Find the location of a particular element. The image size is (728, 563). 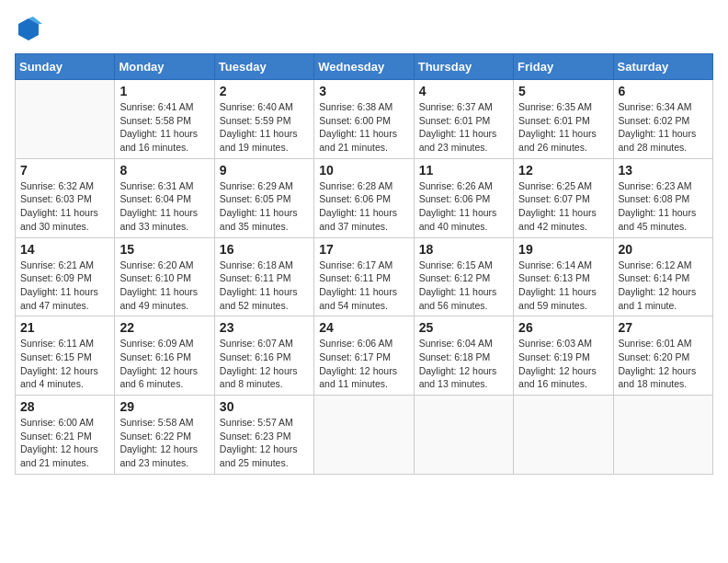

day-info: Sunrise: 6:17 AMSunset: 6:11 PMDaylight:… is located at coordinates (364, 285).